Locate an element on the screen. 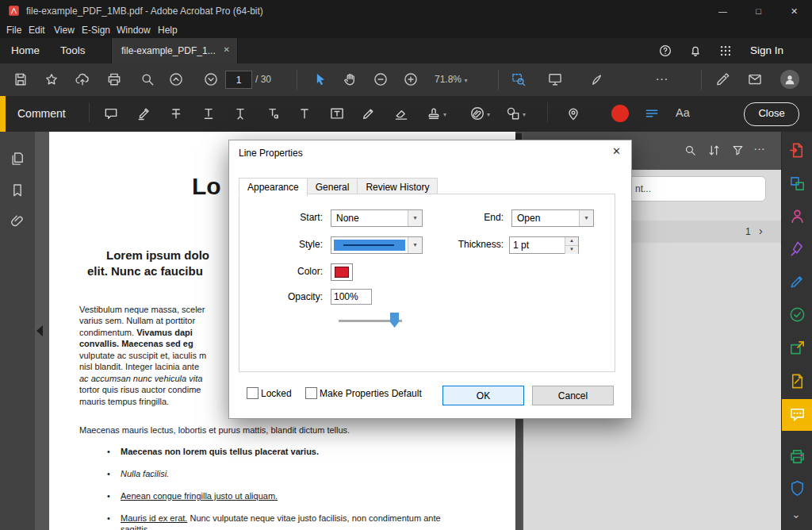 This screenshot has height=530, width=812. tool-create-pdf-icon is located at coordinates (798, 348).